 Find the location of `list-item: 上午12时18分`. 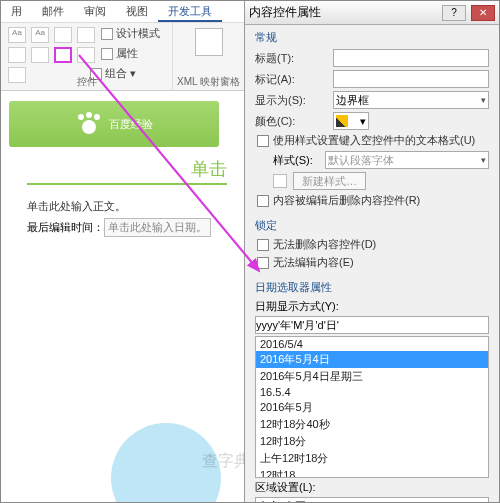

list-item: 上午12时18分 is located at coordinates (372, 458).